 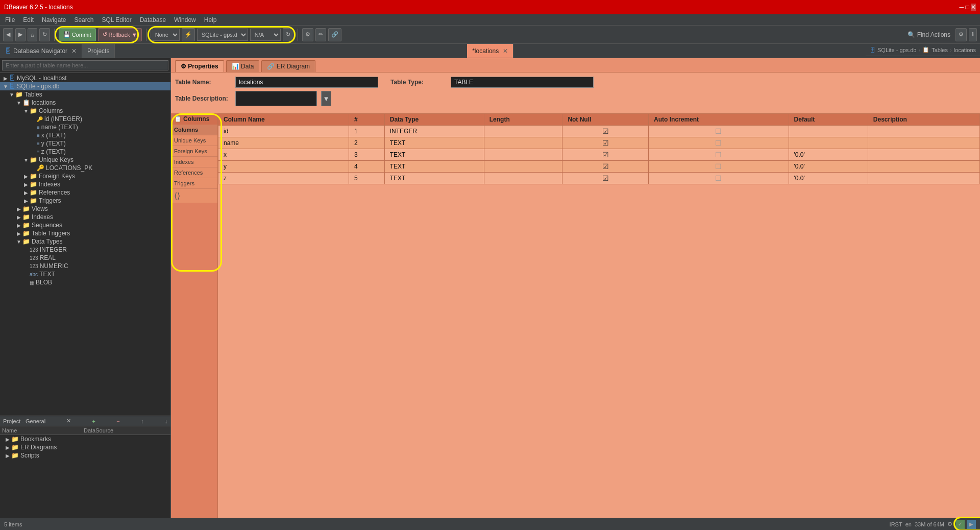 I want to click on title-bar: DBeaver 6.2.5 - locations ─ □ ✕, so click(x=490, y=7).